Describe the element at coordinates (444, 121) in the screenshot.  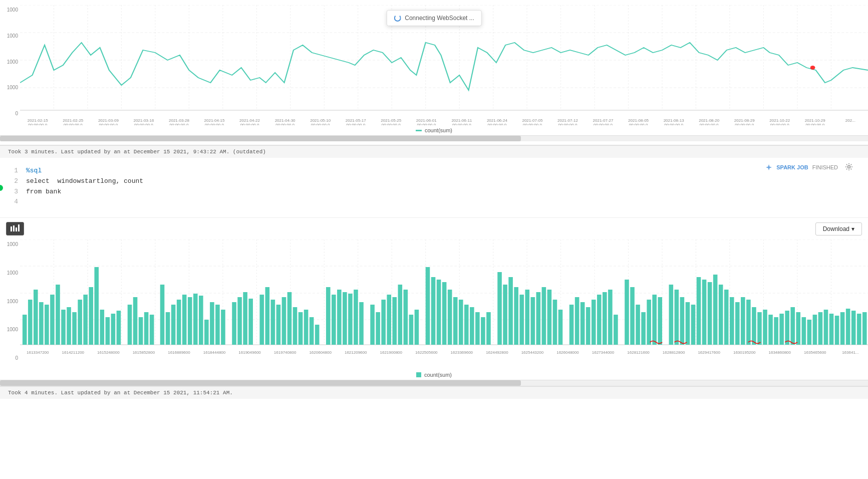
I see `x-axis-labels-1: 2021-02-1500:00:00.0 2021-02-2500:00:00.…` at that location.